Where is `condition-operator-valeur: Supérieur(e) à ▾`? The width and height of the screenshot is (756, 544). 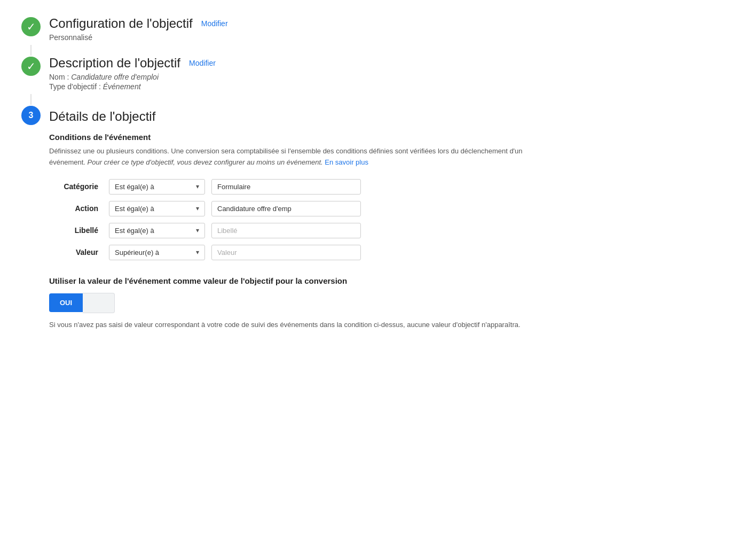
condition-operator-valeur: Supérieur(e) à ▾ is located at coordinates (157, 252).